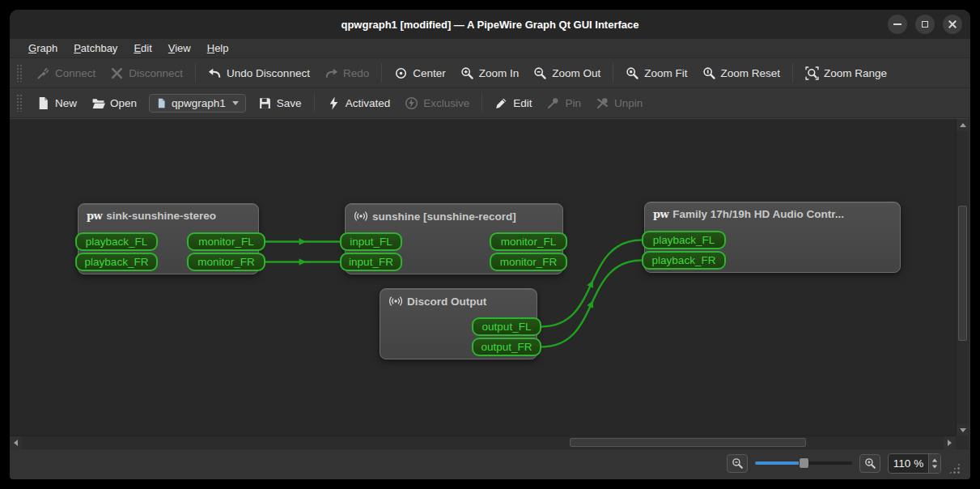  What do you see at coordinates (602, 104) in the screenshot?
I see `unpin-icon` at bounding box center [602, 104].